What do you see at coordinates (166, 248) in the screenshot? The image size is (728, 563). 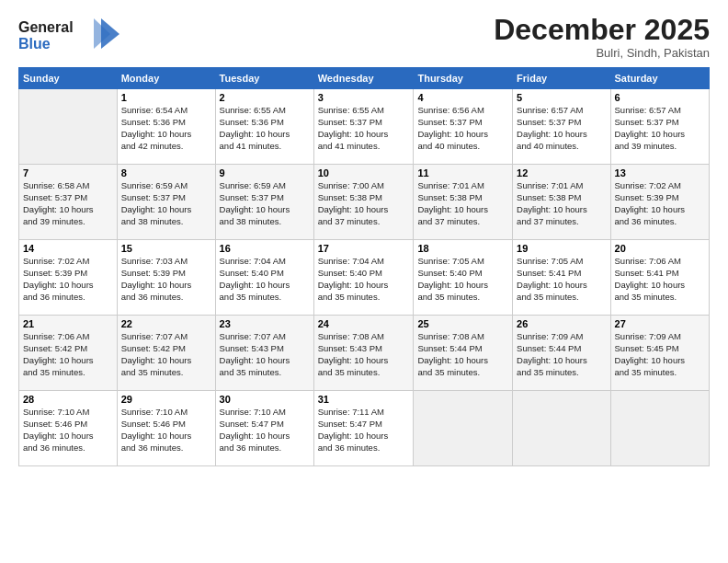 I see `day-number: 15` at bounding box center [166, 248].